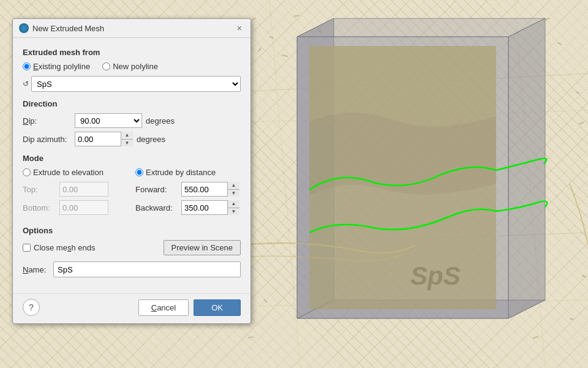  I want to click on new-polyline-label: New polyline, so click(135, 66).